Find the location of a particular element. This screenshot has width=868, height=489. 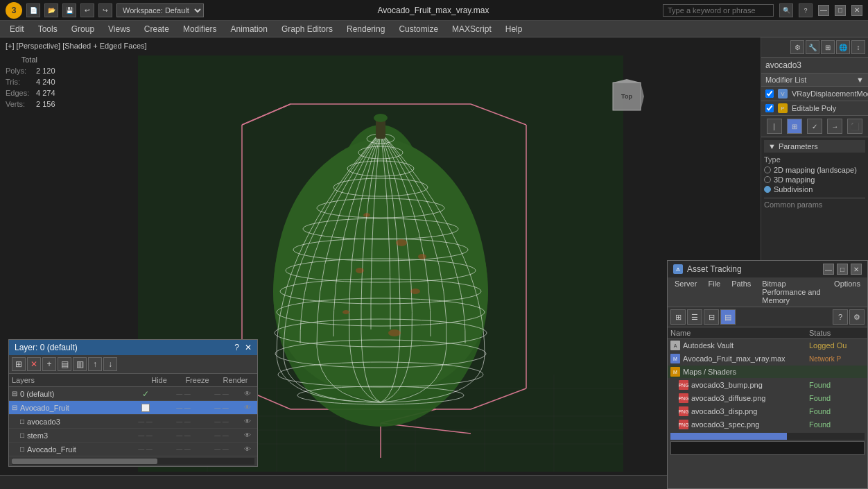

asset-tool-3: ⊟ is located at coordinates (711, 317).